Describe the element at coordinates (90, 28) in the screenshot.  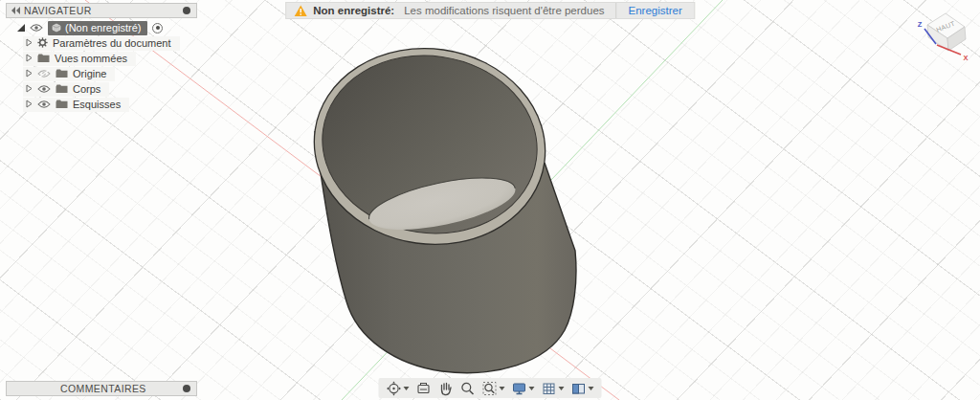
I see `tree-row-document: (Non enregistré)` at that location.